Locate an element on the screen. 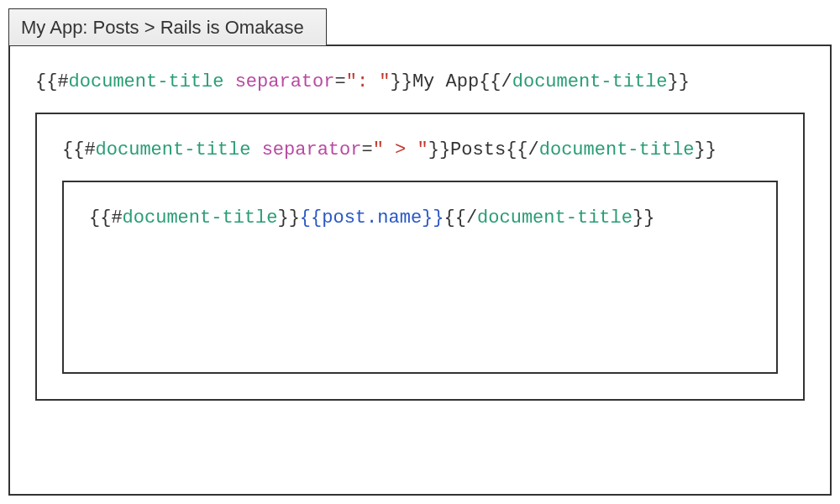 The width and height of the screenshot is (840, 504). expr-open: {{ is located at coordinates (311, 218).